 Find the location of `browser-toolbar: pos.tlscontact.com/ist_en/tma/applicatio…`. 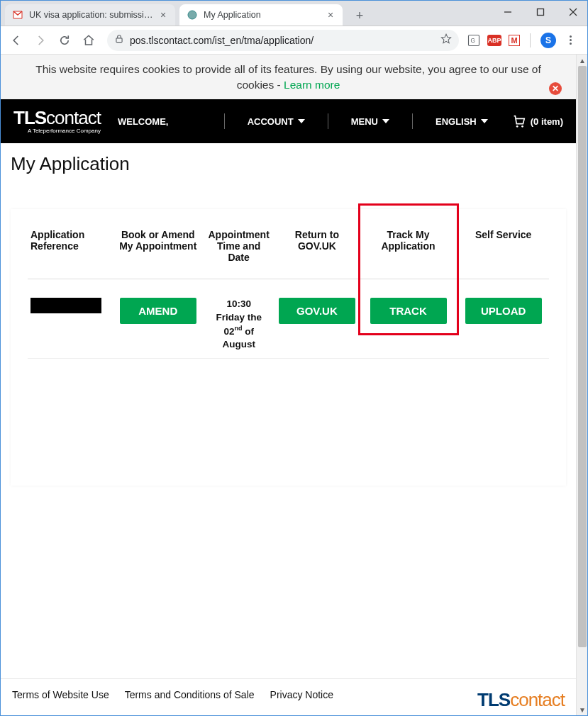

browser-toolbar: pos.tlscontact.com/ist_en/tma/applicatio… is located at coordinates (294, 40).